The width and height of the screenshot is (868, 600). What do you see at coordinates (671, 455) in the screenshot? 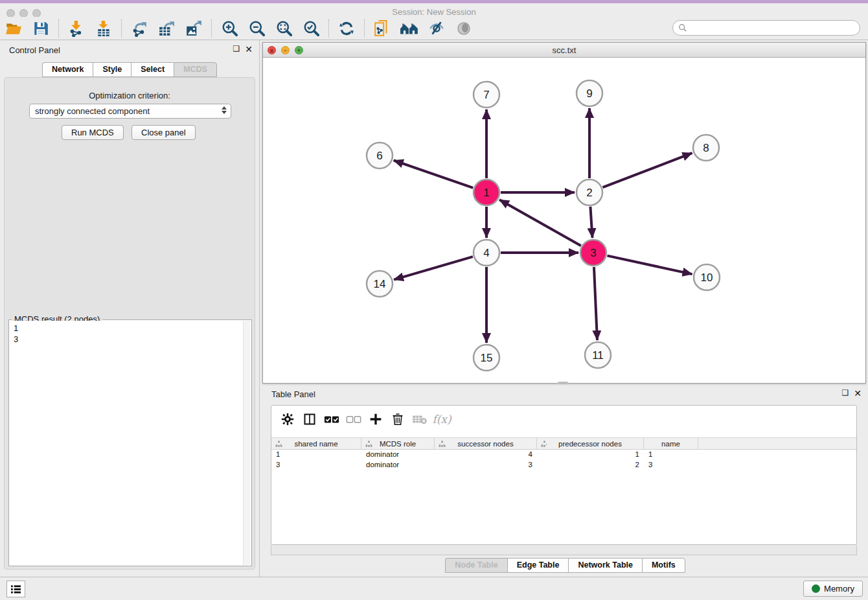
I see `cell-name: 1` at bounding box center [671, 455].